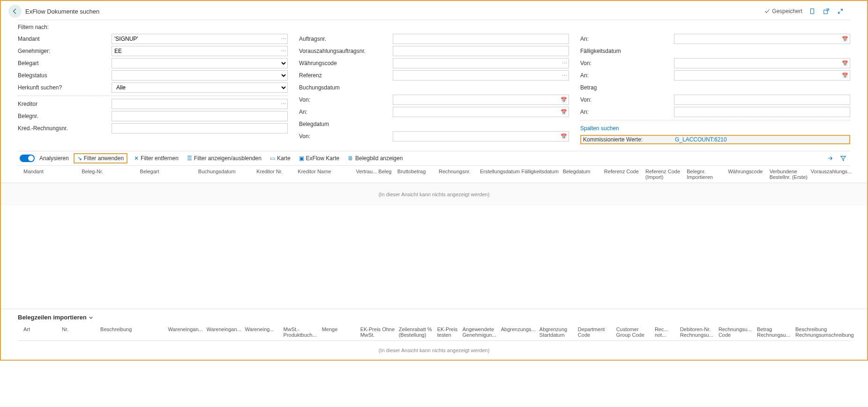 The width and height of the screenshot is (868, 407). Describe the element at coordinates (748, 174) in the screenshot. I see `col-waehrung: Währungscode` at that location.